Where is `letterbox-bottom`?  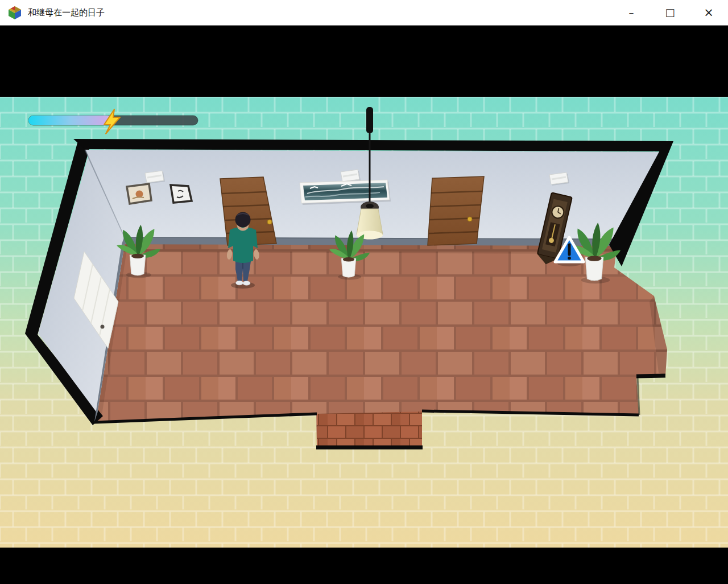 letterbox-bottom is located at coordinates (364, 566).